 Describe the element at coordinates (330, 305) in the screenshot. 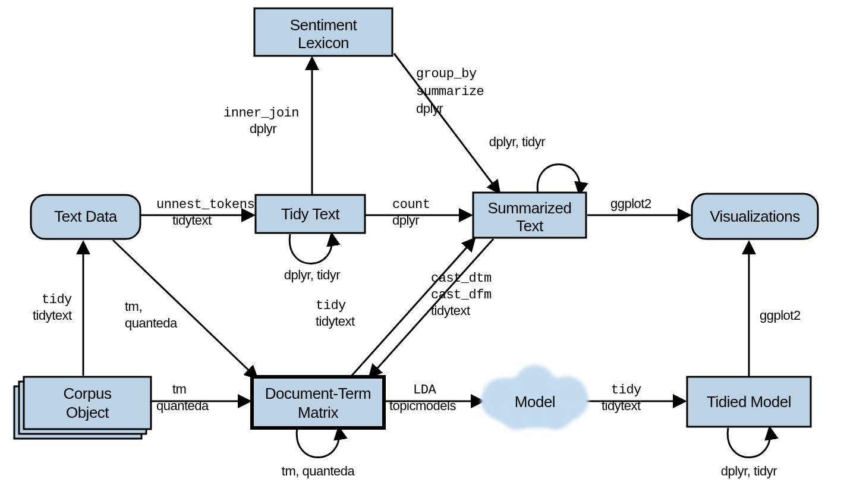

I see `edge-dtm-tidy-fn: tidy` at that location.